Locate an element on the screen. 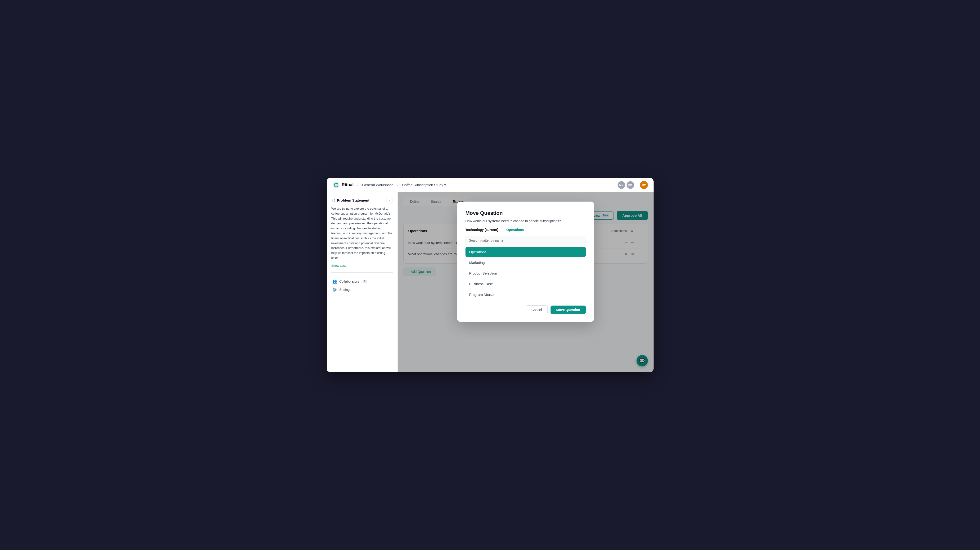 The width and height of the screenshot is (980, 550). sidebar-item-settings: ⚙️ Settings is located at coordinates (362, 290).